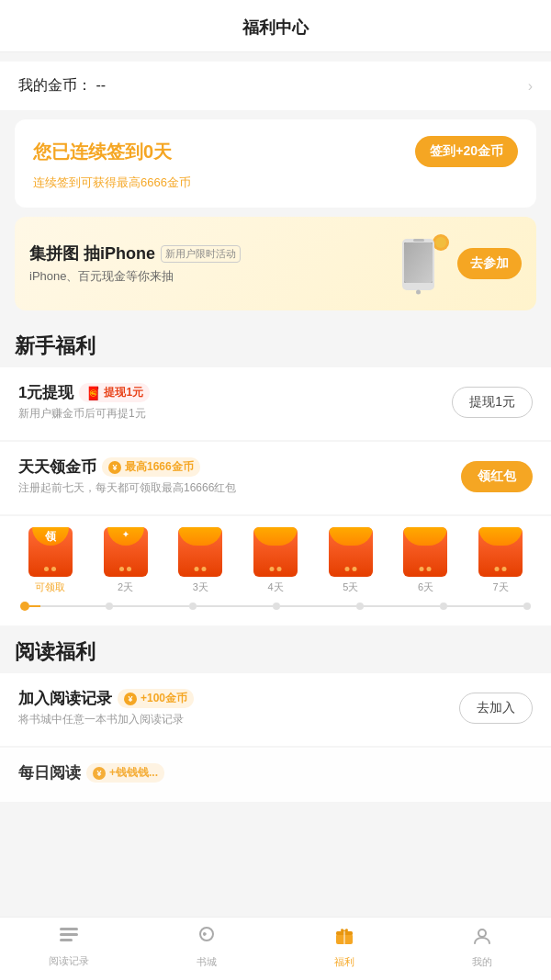 This screenshot has height=980, width=551. Describe the element at coordinates (426, 588) in the screenshot. I see `packet-day6-label: 6天` at that location.